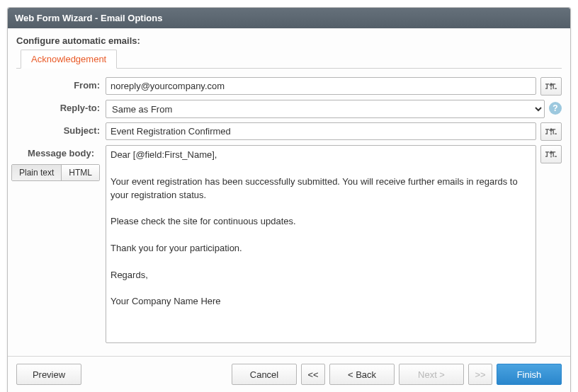 The height and width of the screenshot is (392, 578). I want to click on reply-to-help: ?, so click(555, 108).